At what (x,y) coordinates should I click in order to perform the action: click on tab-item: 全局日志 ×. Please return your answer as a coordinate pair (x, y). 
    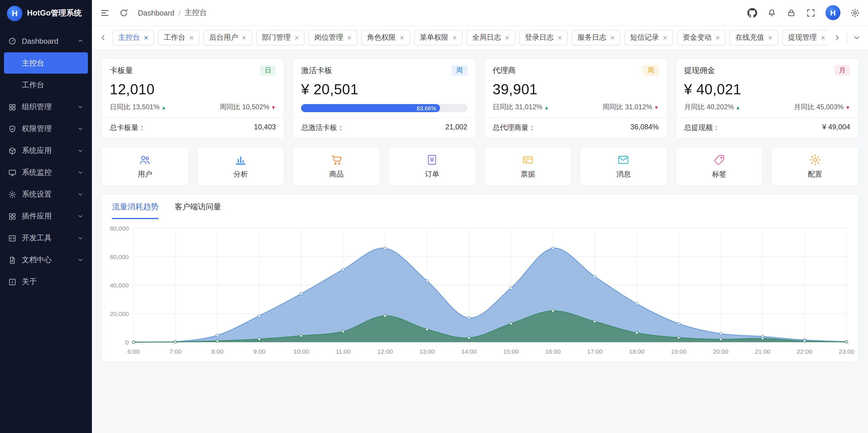
    Looking at the image, I should click on (491, 38).